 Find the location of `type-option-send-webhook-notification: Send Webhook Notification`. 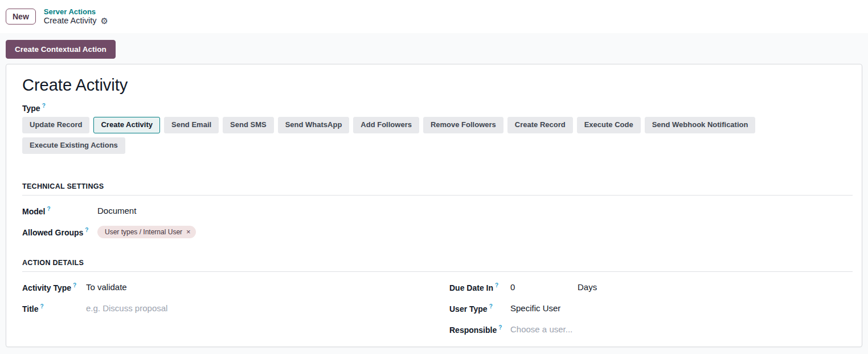

type-option-send-webhook-notification: Send Webhook Notification is located at coordinates (701, 125).